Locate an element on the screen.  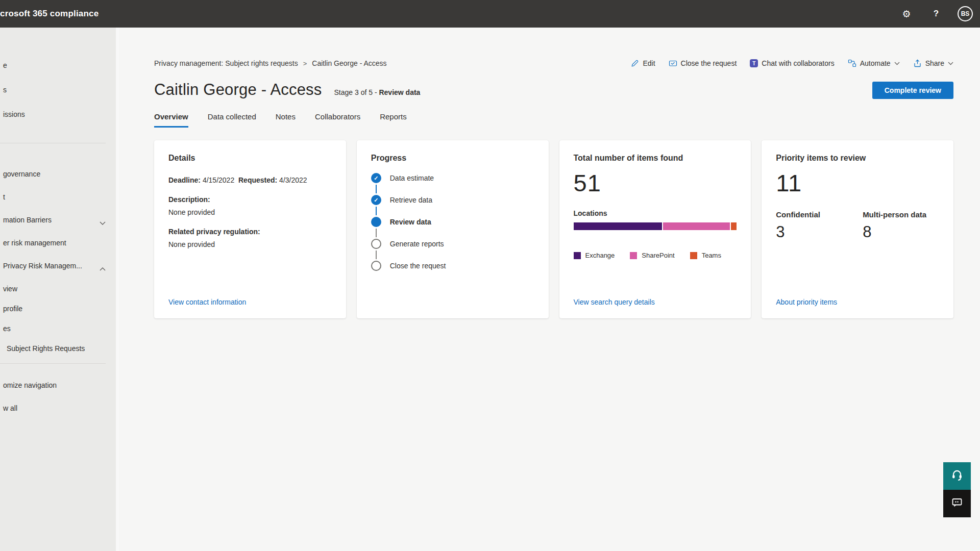
progress-step-retrieve-data: ✓ Retrieve data is located at coordinates (453, 200).